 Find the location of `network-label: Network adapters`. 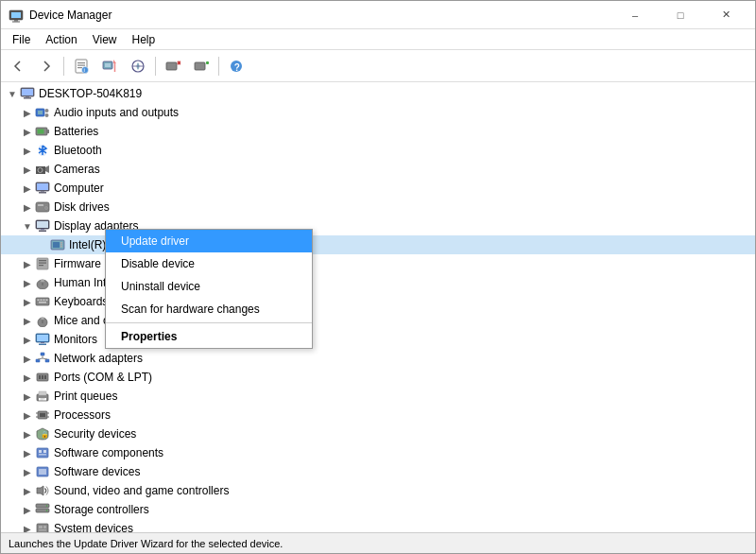

network-label: Network adapters is located at coordinates (98, 358).